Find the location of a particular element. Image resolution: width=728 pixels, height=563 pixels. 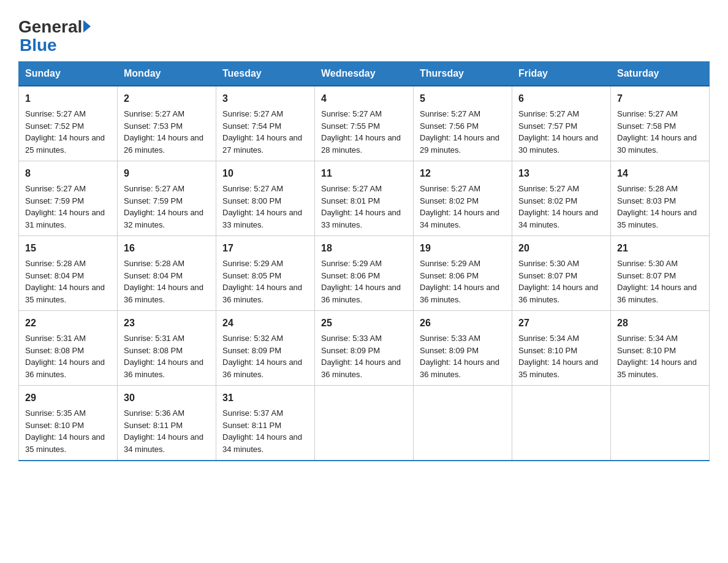

page-header: General Blue is located at coordinates (364, 34).